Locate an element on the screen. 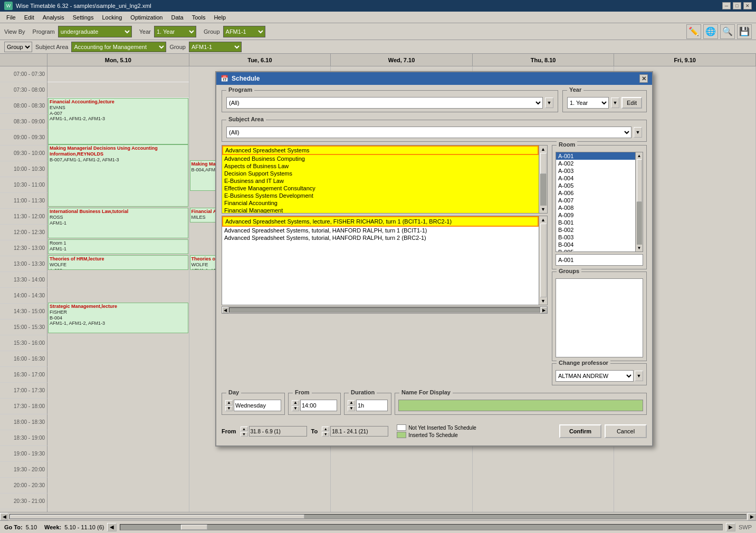  session-item-1: Advanced Spreadsheet Systems, tutorial, … is located at coordinates (380, 230).